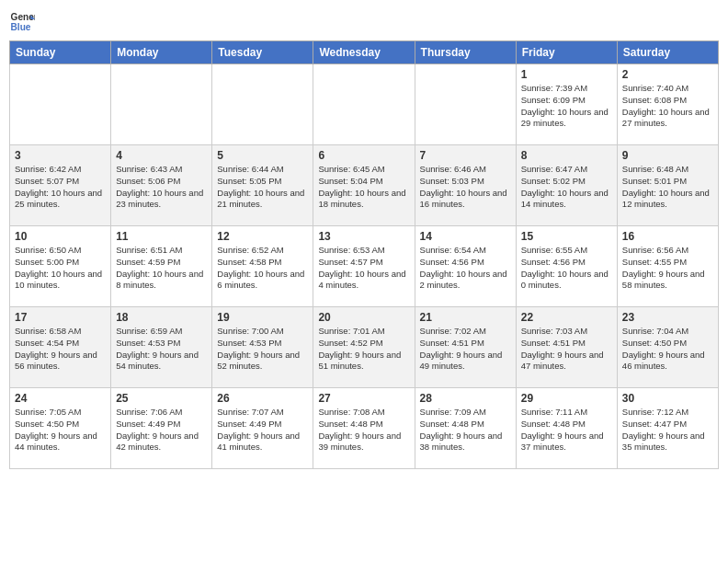 This screenshot has height=563, width=728. What do you see at coordinates (667, 105) in the screenshot?
I see `calendar-cell: 2Sunrise: 7:40 AMSunset: 6:08 PMDaylight…` at bounding box center [667, 105].